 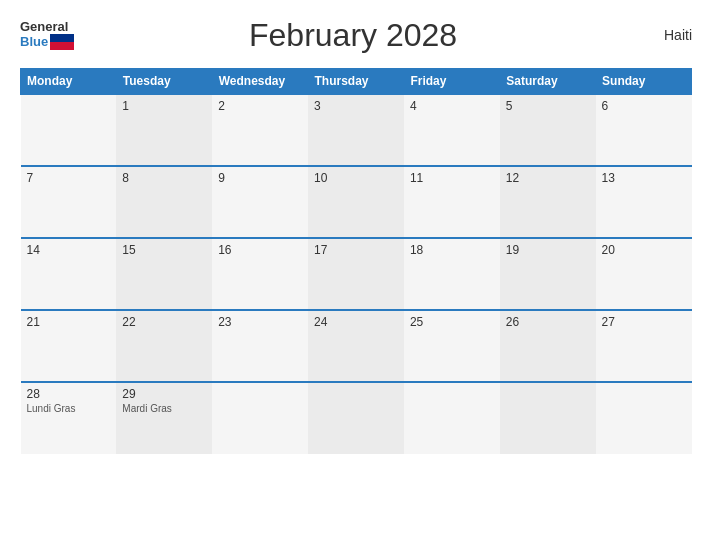 What do you see at coordinates (356, 106) in the screenshot?
I see `day-number: 3` at bounding box center [356, 106].